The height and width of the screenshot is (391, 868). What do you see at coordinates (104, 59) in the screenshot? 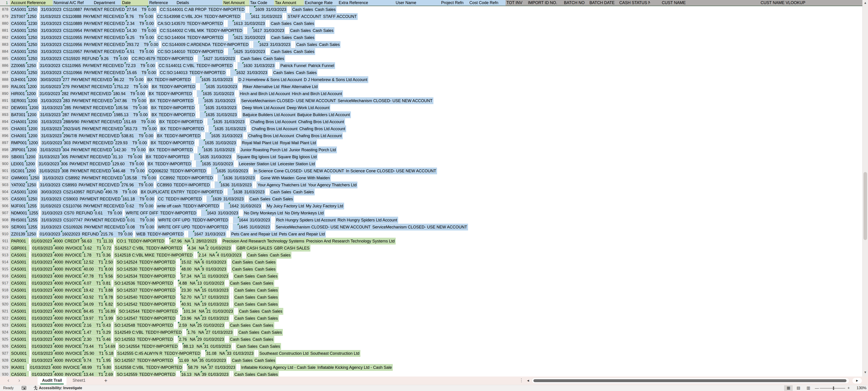
I see `cell-net: 9.26` at bounding box center [104, 59].